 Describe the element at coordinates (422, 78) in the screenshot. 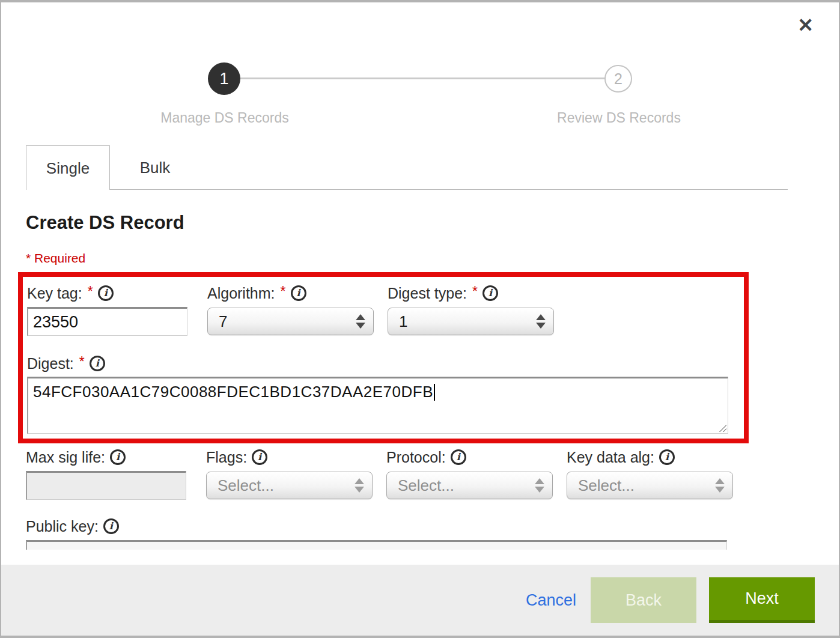

I see `stepper-connector-line` at that location.